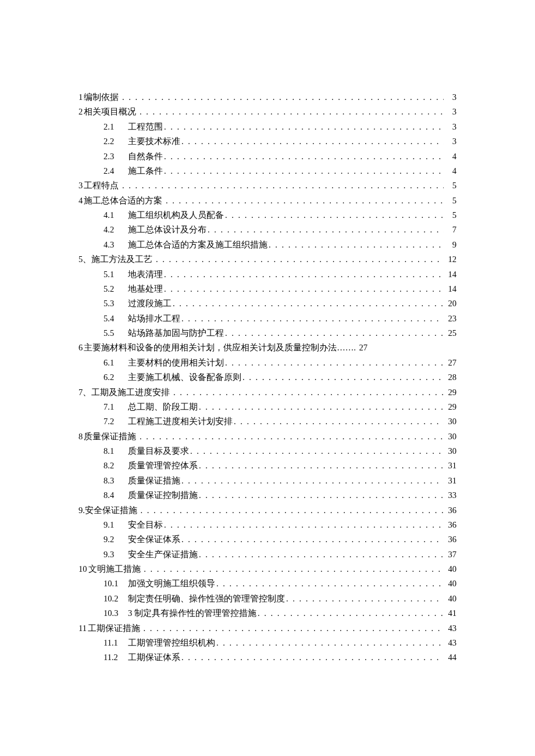 The height and width of the screenshot is (756, 535). I want to click on toc-entry: 4.1施工组织机构及人员配备5, so click(268, 215).